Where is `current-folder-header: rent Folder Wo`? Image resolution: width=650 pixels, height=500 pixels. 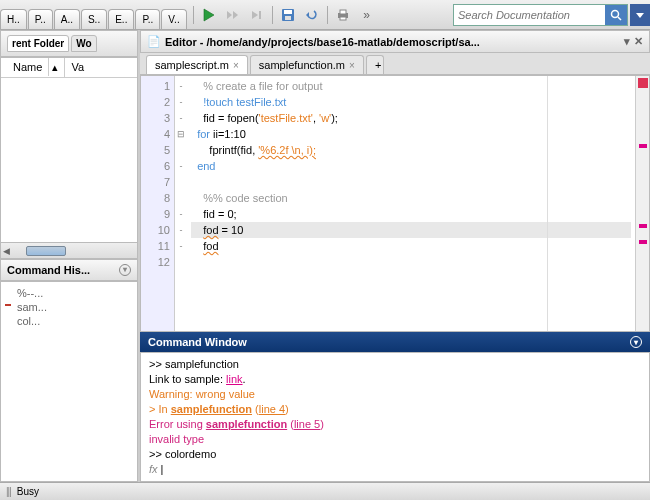
current-folder-header: rent Folder Wo is located at coordinates (69, 44).